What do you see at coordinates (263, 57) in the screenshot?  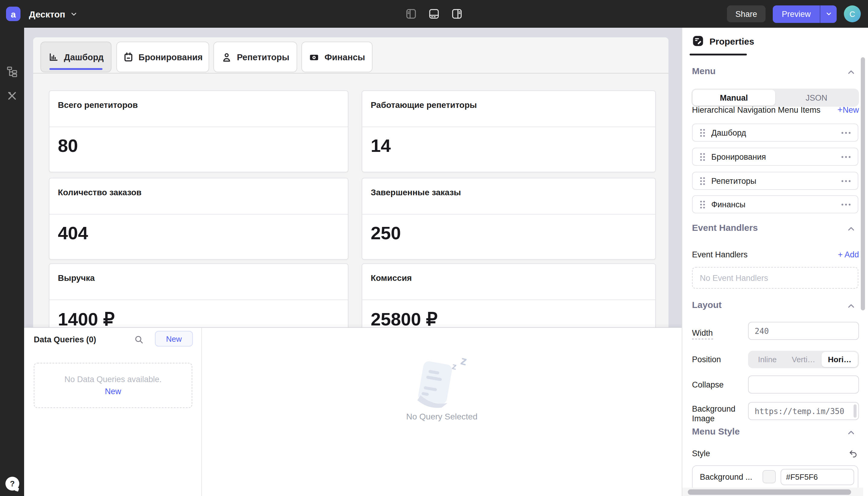 I see `tab-label: Репетиторы` at bounding box center [263, 57].